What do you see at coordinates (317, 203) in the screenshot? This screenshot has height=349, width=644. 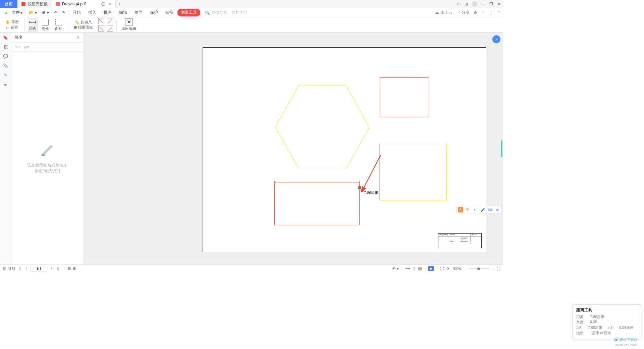 I see `red-rect-bottom` at bounding box center [317, 203].